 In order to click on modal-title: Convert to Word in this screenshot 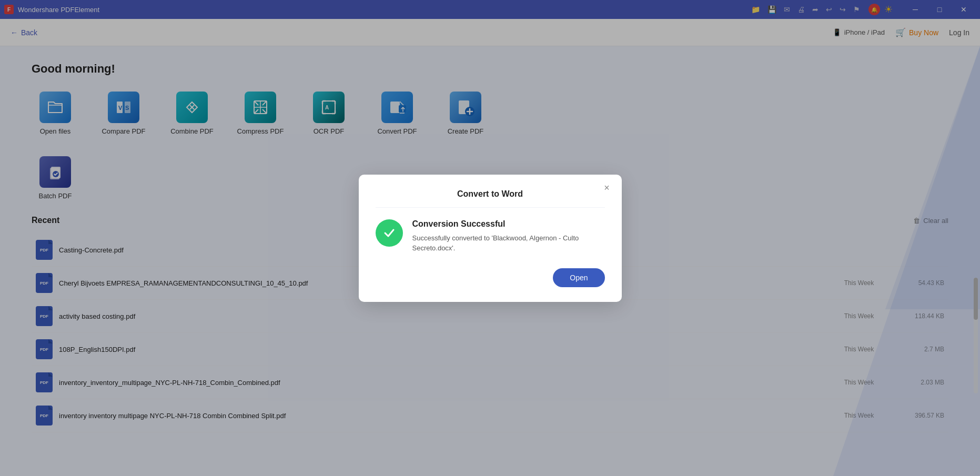, I will do `click(490, 199)`.